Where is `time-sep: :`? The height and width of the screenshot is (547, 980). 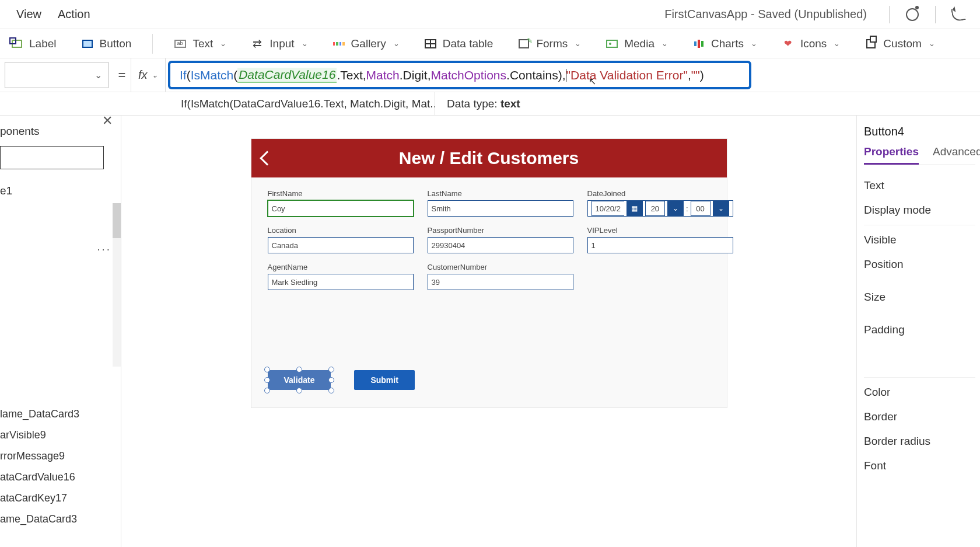
time-sep: : is located at coordinates (687, 209).